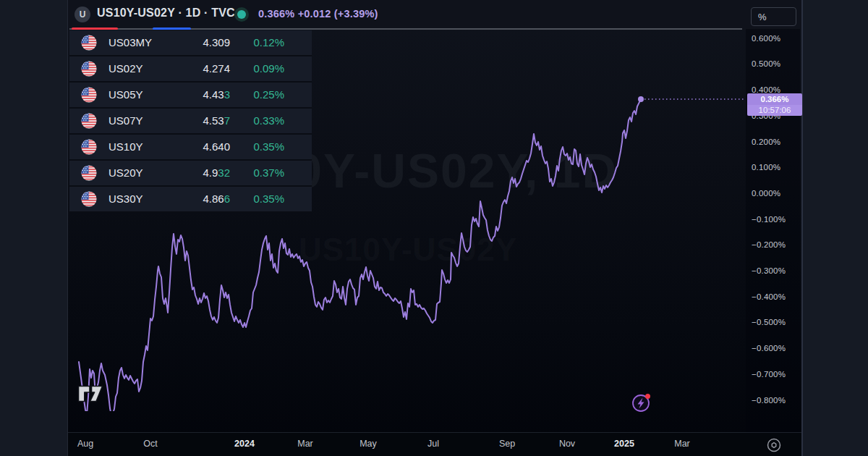 Image resolution: width=868 pixels, height=456 pixels. Describe the element at coordinates (775, 245) in the screenshot. I see `price-tick: −0.200%` at that location.